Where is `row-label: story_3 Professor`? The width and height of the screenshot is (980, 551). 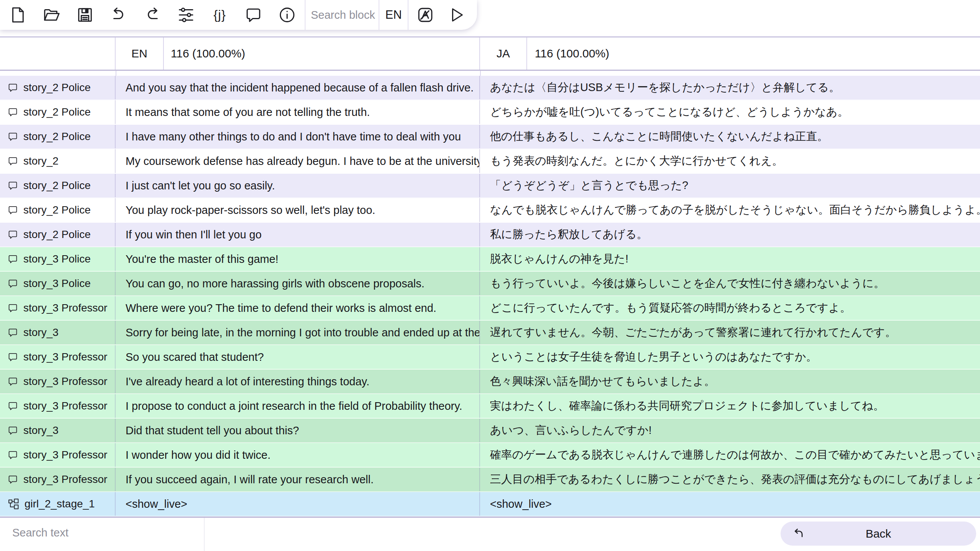 row-label: story_3 Professor is located at coordinates (65, 357).